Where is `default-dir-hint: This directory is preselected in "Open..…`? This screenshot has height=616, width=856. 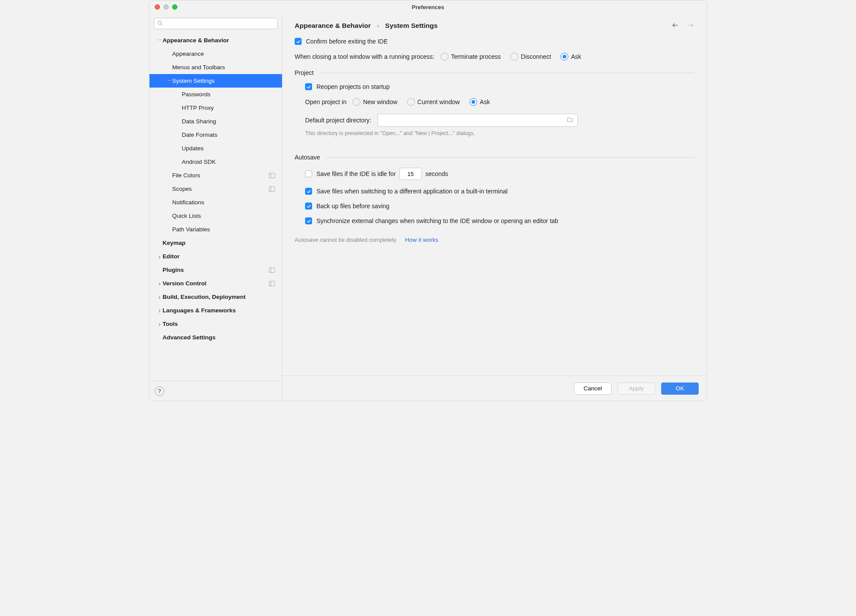 default-dir-hint: This directory is preselected in "Open..… is located at coordinates (499, 133).